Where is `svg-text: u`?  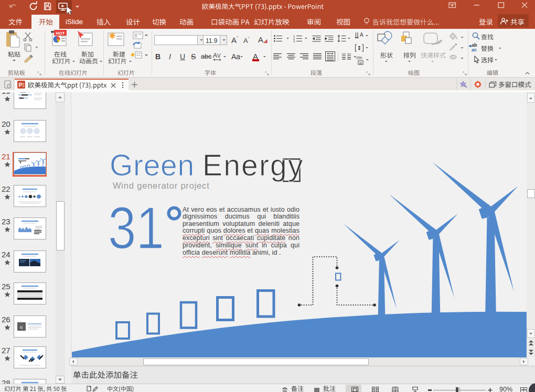 svg-text: u is located at coordinates (21, 327).